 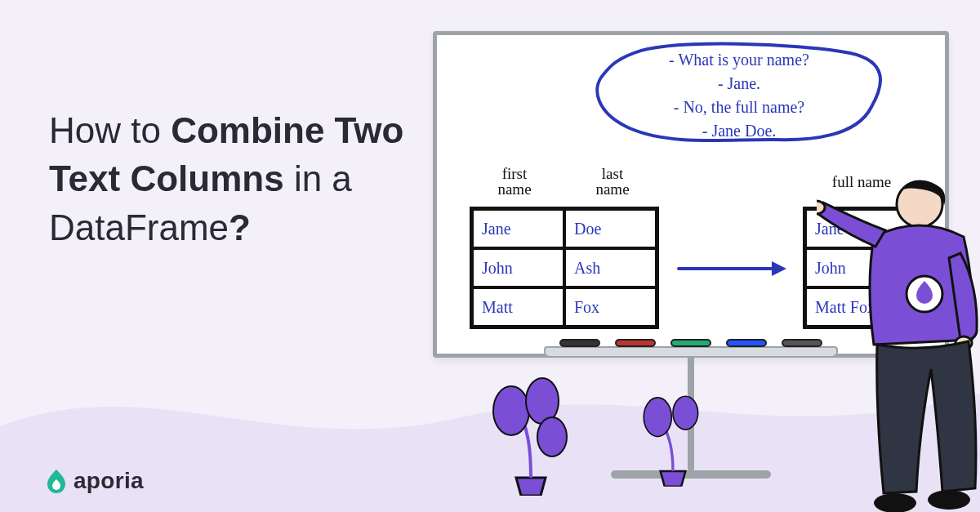 What do you see at coordinates (612, 181) in the screenshot?
I see `col-header-last: last name` at bounding box center [612, 181].